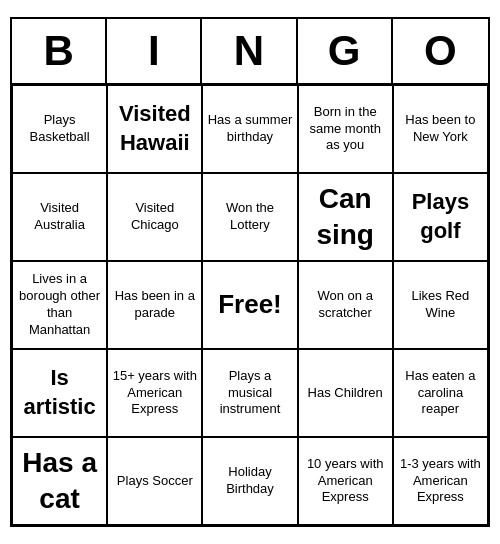 This screenshot has width=500, height=544. I want to click on bingo-cell: Has a summer birthday, so click(250, 129).